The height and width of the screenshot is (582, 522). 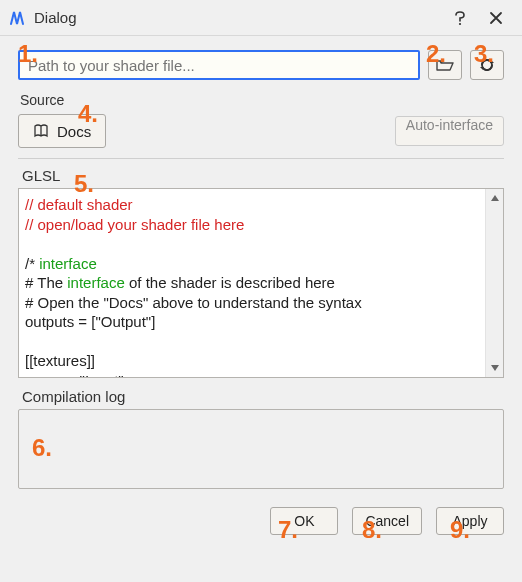 I want to click on ok-button: OK, so click(x=304, y=521).